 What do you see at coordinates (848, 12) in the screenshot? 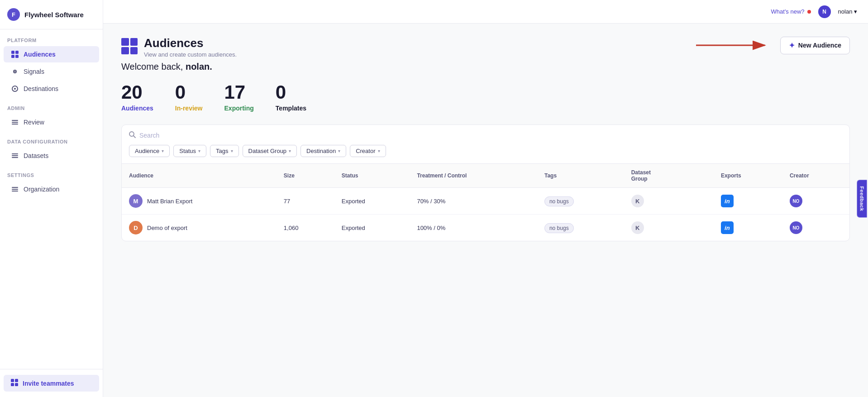
I see `user-name: nolan ▾` at bounding box center [848, 12].